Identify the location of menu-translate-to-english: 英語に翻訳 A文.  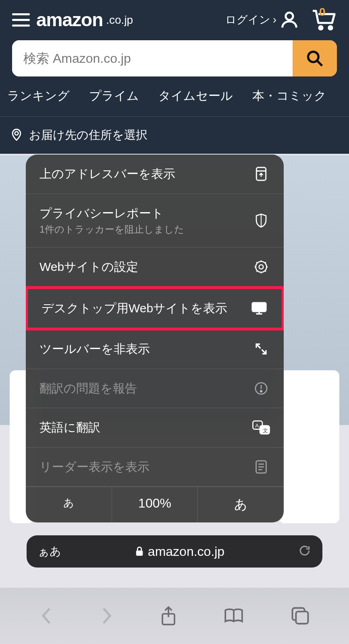
(155, 428).